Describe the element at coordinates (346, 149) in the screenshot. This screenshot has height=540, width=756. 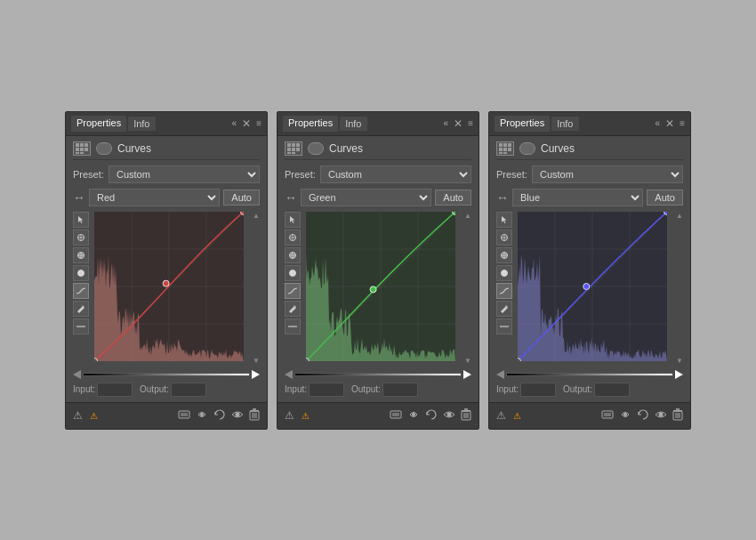
I see `curves-label: Curves` at that location.